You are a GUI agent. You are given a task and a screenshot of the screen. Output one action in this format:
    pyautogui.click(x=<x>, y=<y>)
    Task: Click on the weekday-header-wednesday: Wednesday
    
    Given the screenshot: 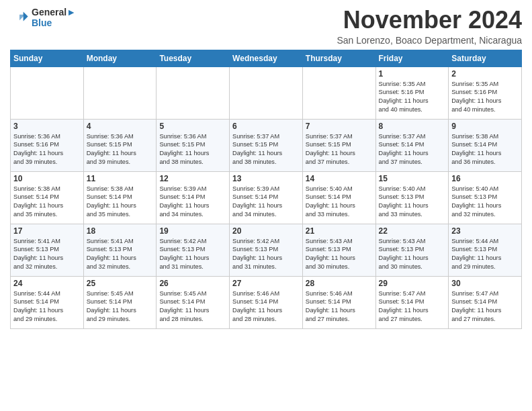 What is the action you would take?
    pyautogui.click(x=266, y=58)
    